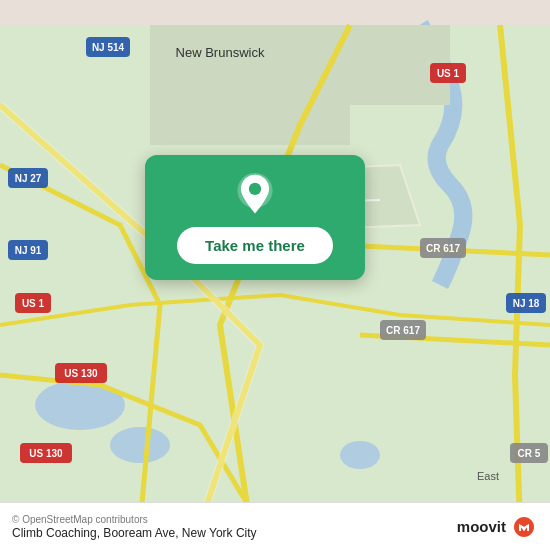 This screenshot has height=550, width=550. I want to click on moovit-text: moovit, so click(482, 526).